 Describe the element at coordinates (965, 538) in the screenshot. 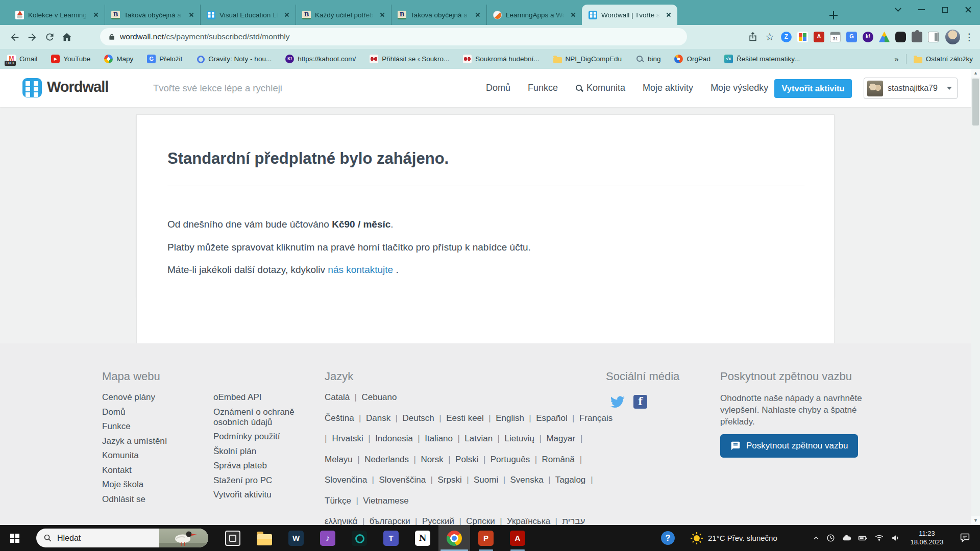

I see `notification-center-icon` at that location.